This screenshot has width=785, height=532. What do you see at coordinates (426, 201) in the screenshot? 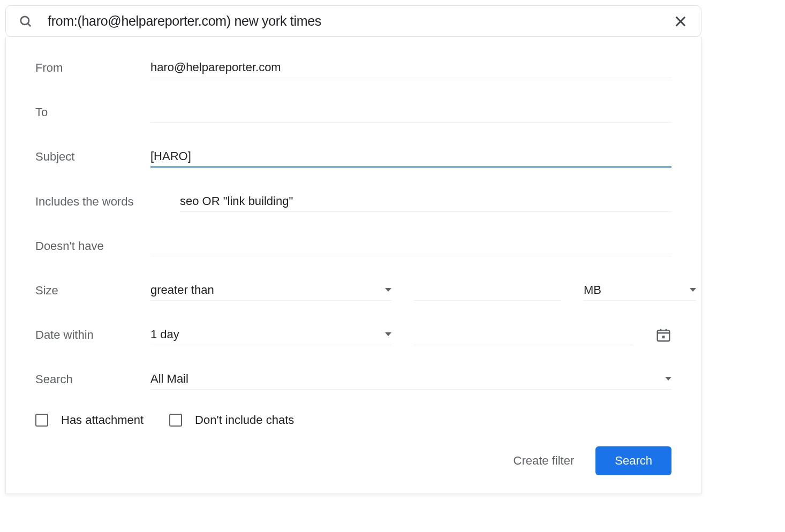
I see `includes-input` at bounding box center [426, 201].